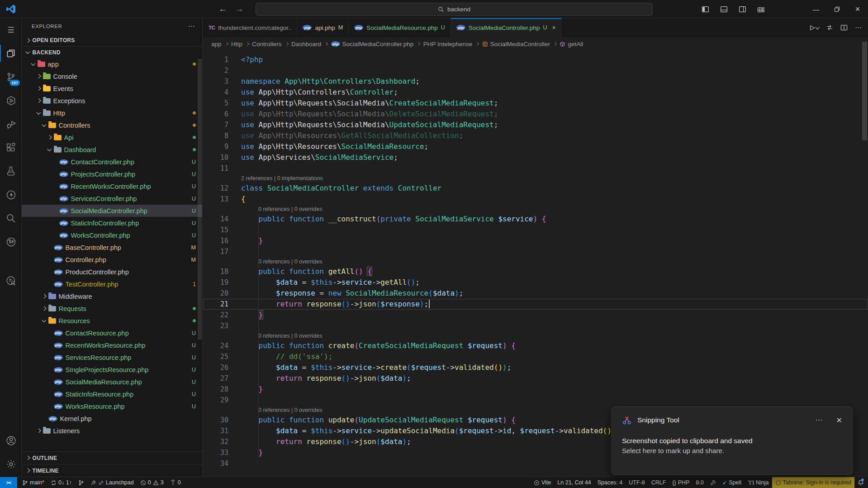 This screenshot has width=868, height=488. I want to click on menu-hamburger-icon: ☰, so click(11, 30).